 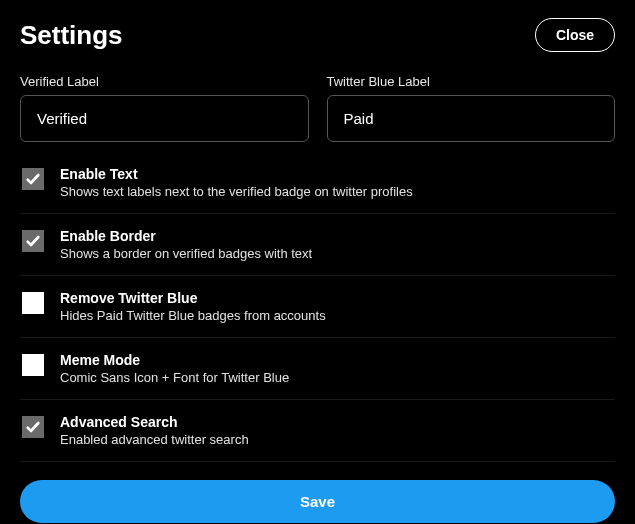 I want to click on option-title: Remove Twitter Blue, so click(x=336, y=298).